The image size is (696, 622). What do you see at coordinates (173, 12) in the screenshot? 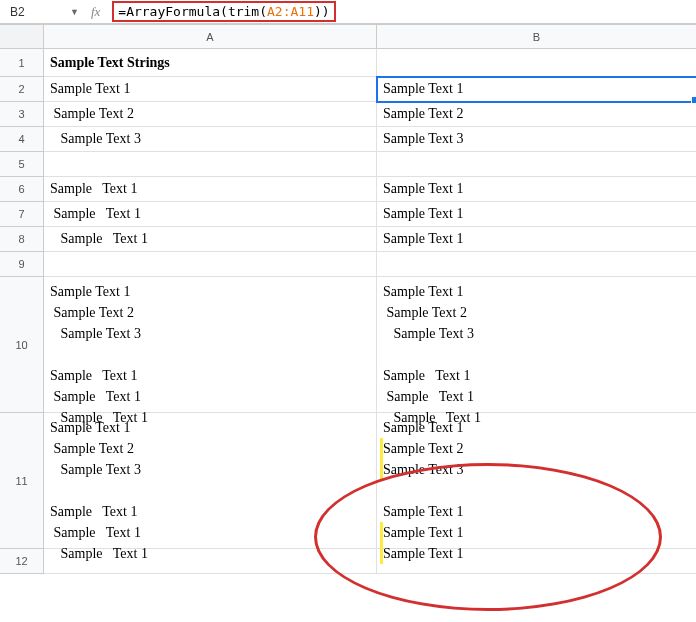
I see `formula-function-arrayformula: ArrayFormula` at bounding box center [173, 12].